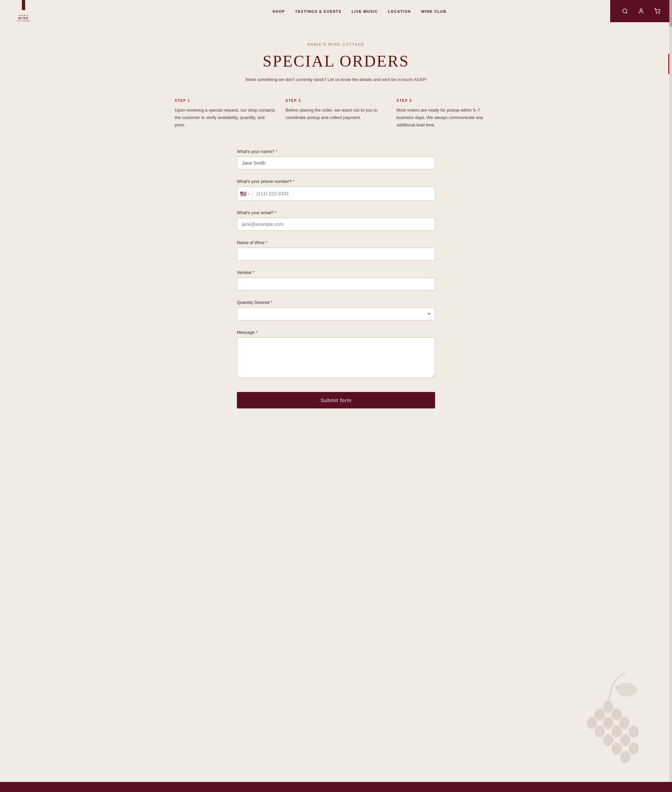 This screenshot has width=672, height=792. What do you see at coordinates (336, 254) in the screenshot?
I see `wine-name-input` at bounding box center [336, 254].